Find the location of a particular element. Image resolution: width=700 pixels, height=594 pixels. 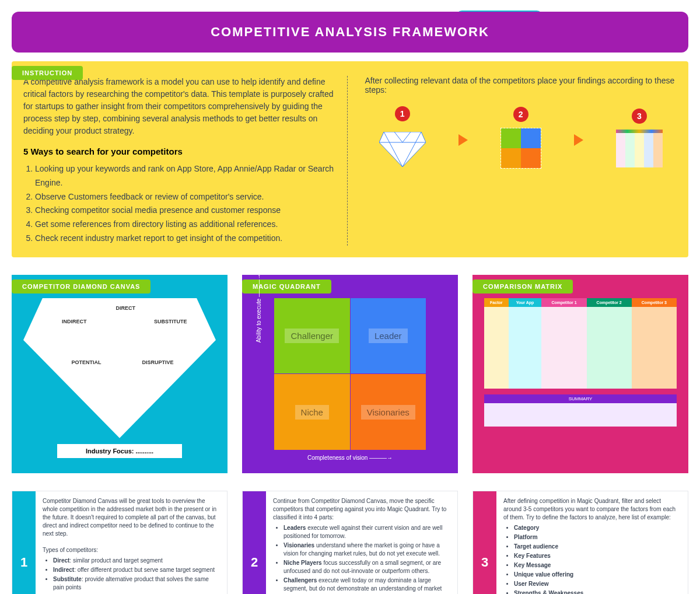

after-text: After collecting relevant data of the co… is located at coordinates (522, 85).